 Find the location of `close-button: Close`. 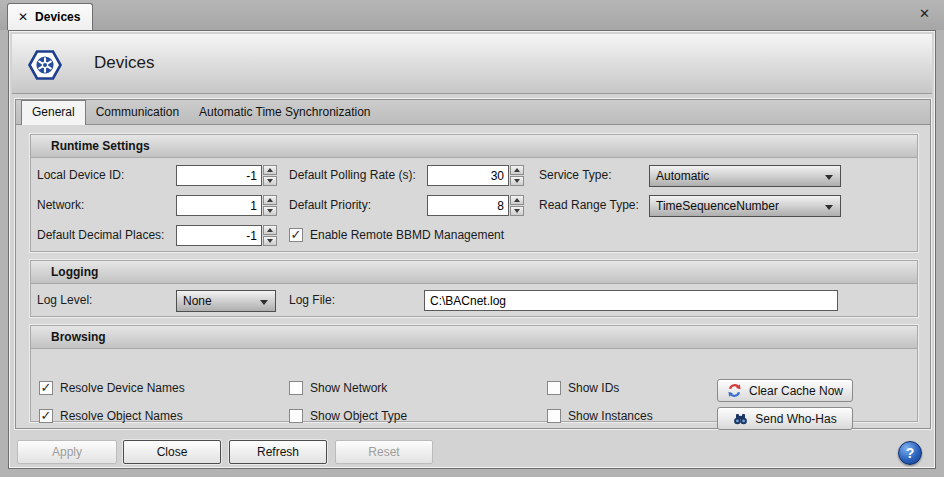

close-button: Close is located at coordinates (172, 452).